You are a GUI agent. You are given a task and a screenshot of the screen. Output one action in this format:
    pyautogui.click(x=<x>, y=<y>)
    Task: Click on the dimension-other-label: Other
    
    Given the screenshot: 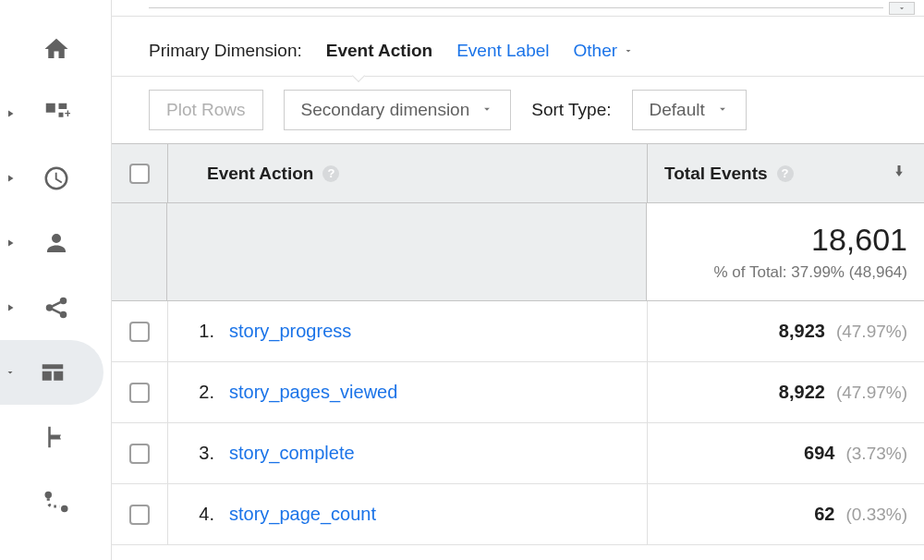 What is the action you would take?
    pyautogui.click(x=596, y=51)
    